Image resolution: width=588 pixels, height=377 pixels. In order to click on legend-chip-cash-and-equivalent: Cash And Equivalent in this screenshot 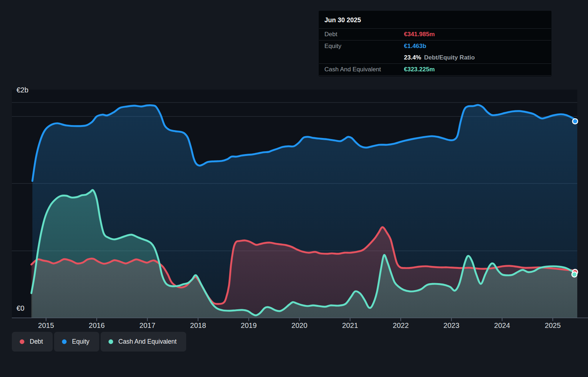, I will do `click(143, 342)`.